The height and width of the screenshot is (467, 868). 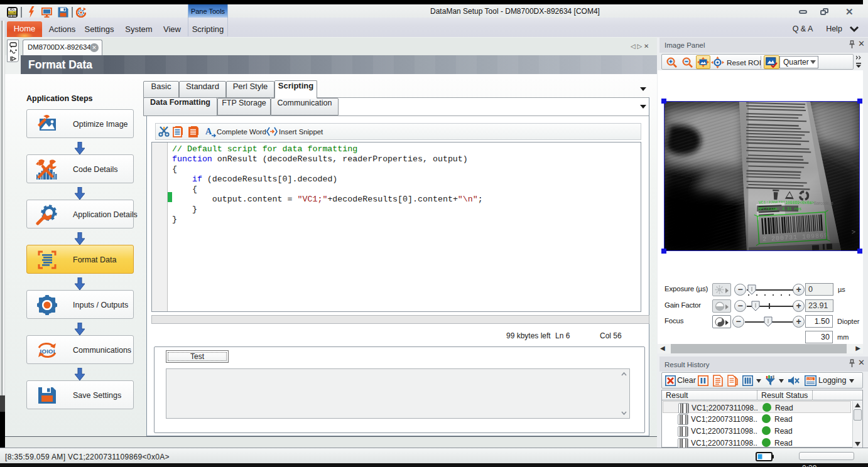 I want to click on svg-text: A, so click(x=209, y=132).